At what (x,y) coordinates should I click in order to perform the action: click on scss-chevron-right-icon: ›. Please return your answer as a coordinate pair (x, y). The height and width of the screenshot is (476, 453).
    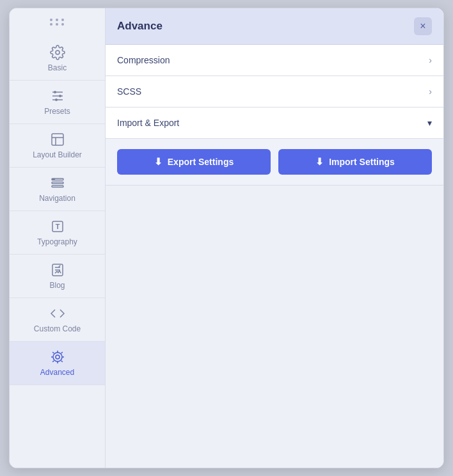
    Looking at the image, I should click on (430, 91).